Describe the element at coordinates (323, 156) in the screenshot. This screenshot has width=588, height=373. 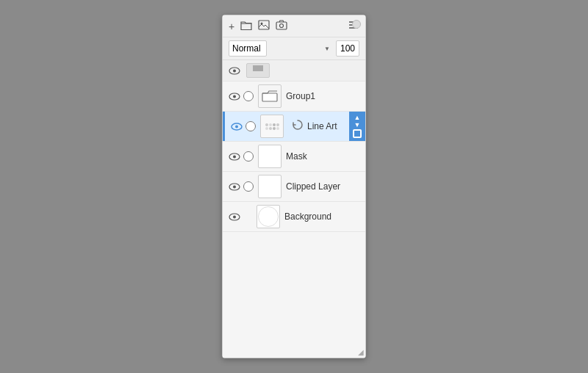
I see `layer-name: Mask` at that location.